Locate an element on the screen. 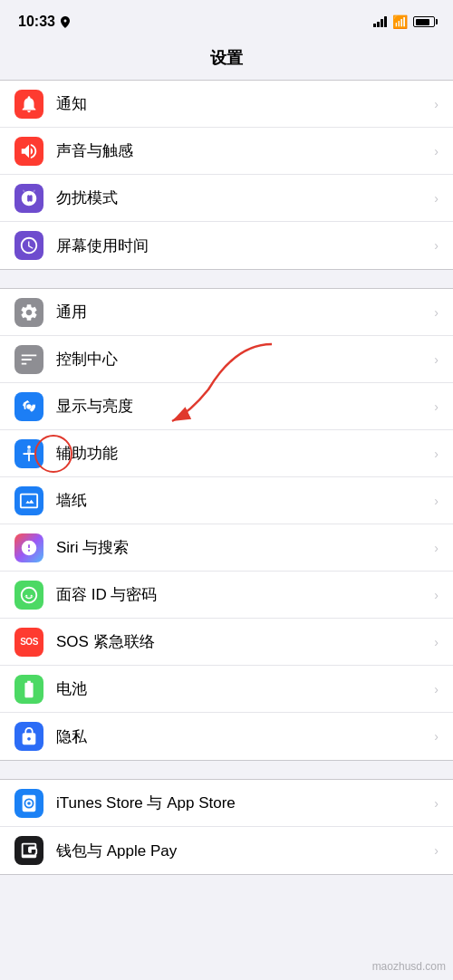 The image size is (453, 980). wallet-label: 钱包与 Apple Pay is located at coordinates (241, 851).